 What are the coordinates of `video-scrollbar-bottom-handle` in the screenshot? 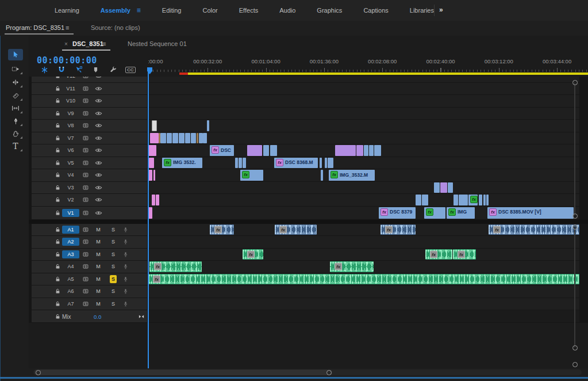 It's located at (575, 216).